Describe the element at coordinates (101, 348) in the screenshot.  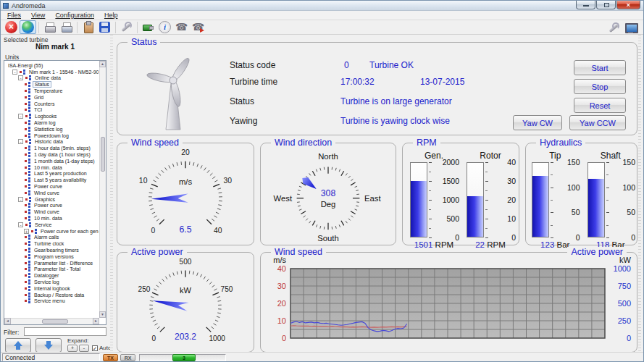
I see `auto-expand-checkbox: ✓ Auto` at that location.